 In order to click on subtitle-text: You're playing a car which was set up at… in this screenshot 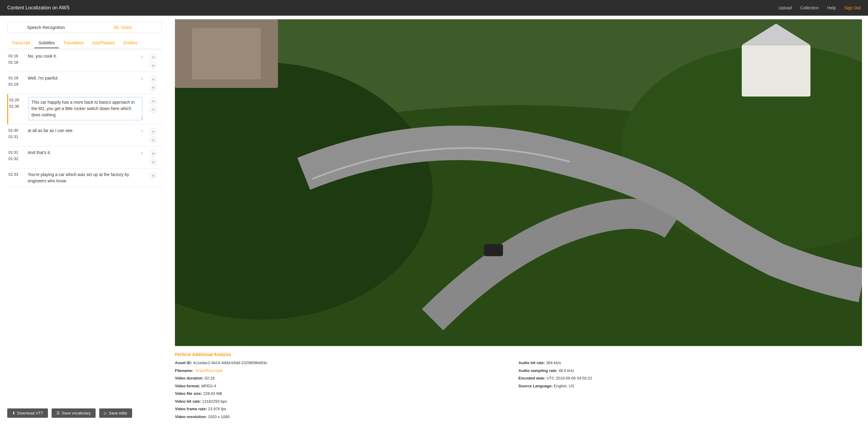, I will do `click(85, 178)`.